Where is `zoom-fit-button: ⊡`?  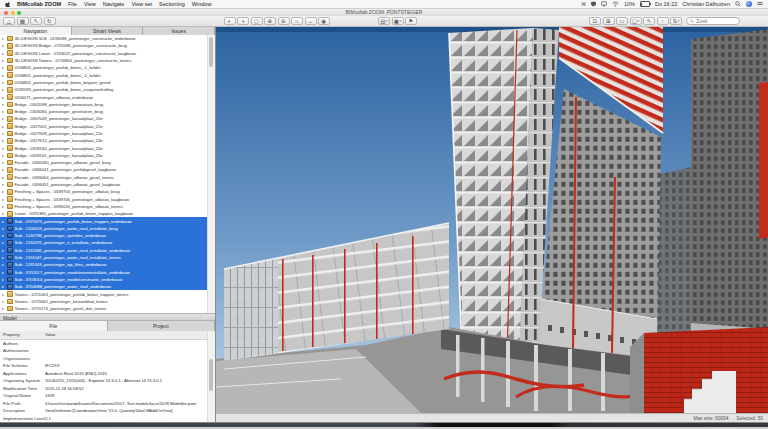
zoom-fit-button: ⊡ is located at coordinates (595, 21).